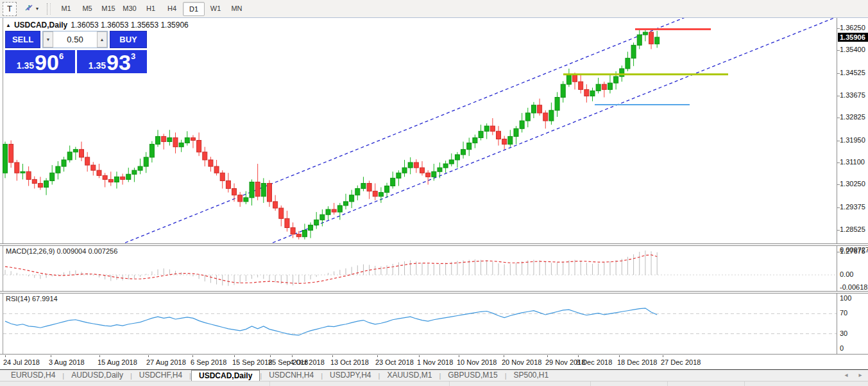 The width and height of the screenshot is (868, 386). Describe the element at coordinates (23, 40) in the screenshot. I see `sell-button: SELL` at that location.